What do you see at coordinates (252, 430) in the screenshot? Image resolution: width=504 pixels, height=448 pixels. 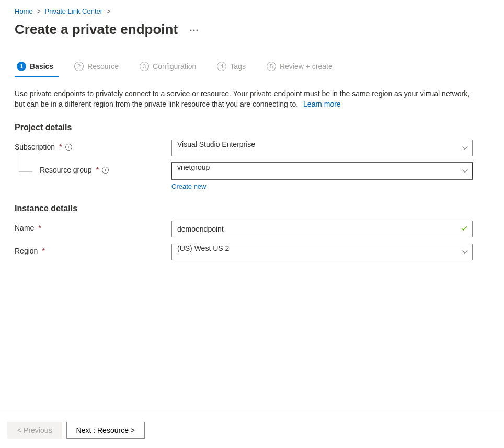 I see `wizard-footer: < Previous Next : Resource >` at bounding box center [252, 430].